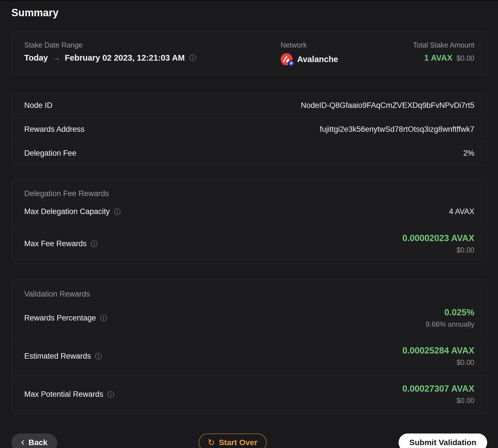  Describe the element at coordinates (94, 244) in the screenshot. I see `max-fee-rewards-info-icon: ⓘ` at that location.